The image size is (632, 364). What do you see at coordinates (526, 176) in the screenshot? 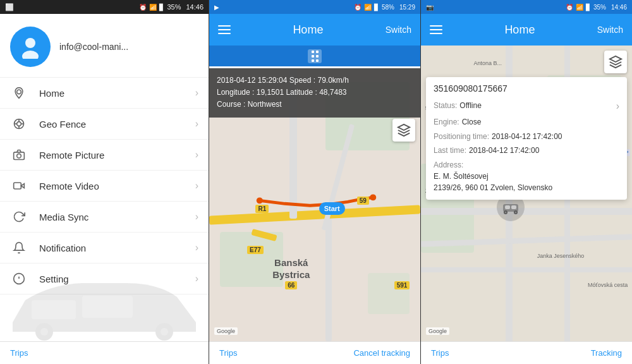
I see `address-row: Address: E. M. Šoltésovej2139/26, 960 01…` at bounding box center [526, 176].